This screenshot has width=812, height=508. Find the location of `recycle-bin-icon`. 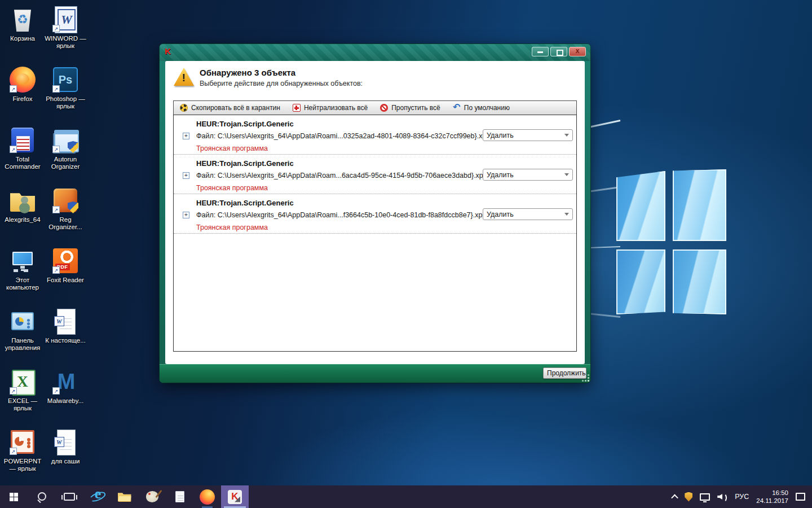

recycle-bin-icon is located at coordinates (23, 19).